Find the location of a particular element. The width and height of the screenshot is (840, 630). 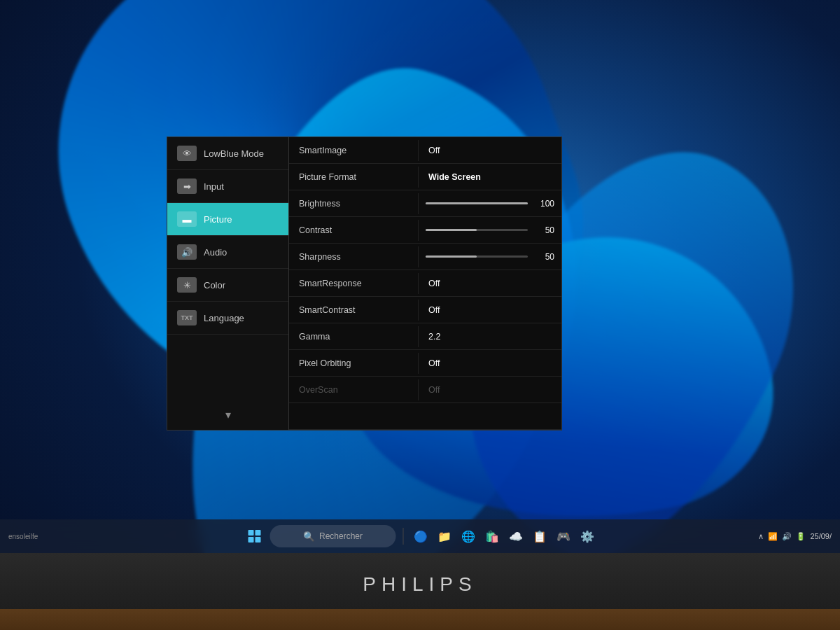

sharpness-track is located at coordinates (477, 256).